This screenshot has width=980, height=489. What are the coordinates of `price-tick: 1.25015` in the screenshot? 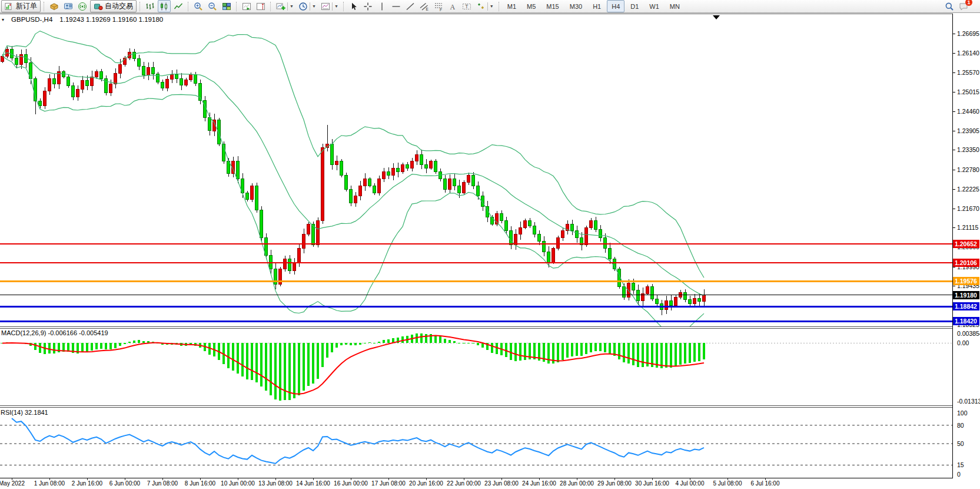 It's located at (966, 92).